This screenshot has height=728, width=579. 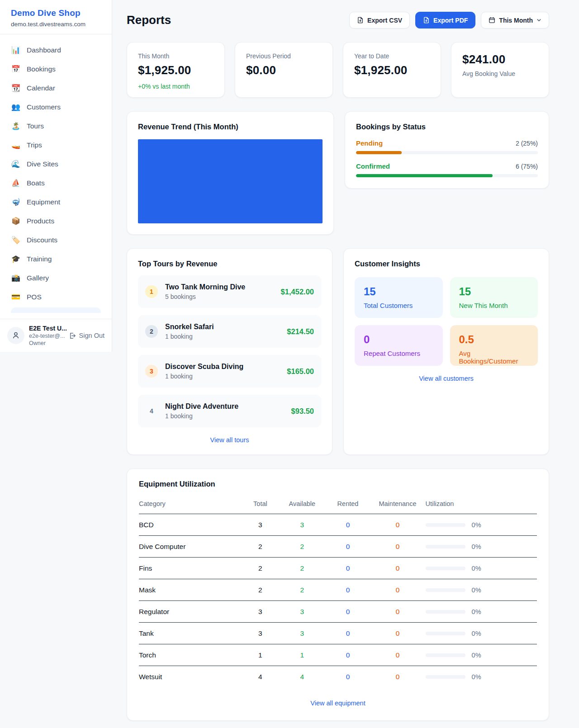 I want to click on sign-out-button: Sign Out, so click(x=86, y=336).